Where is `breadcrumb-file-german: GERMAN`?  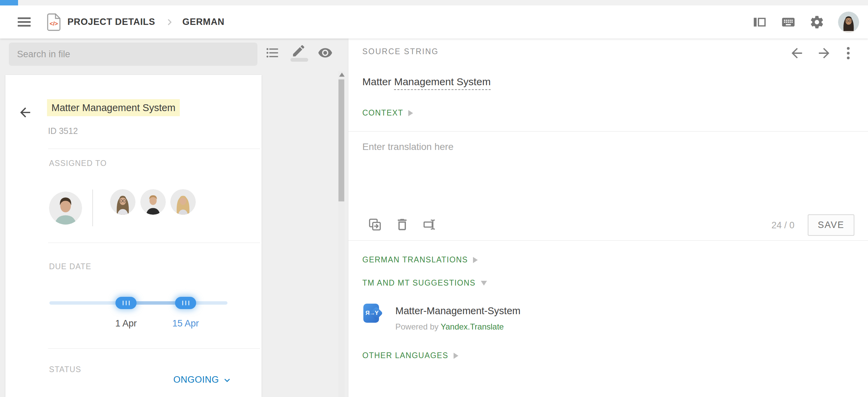
breadcrumb-file-german: GERMAN is located at coordinates (204, 22).